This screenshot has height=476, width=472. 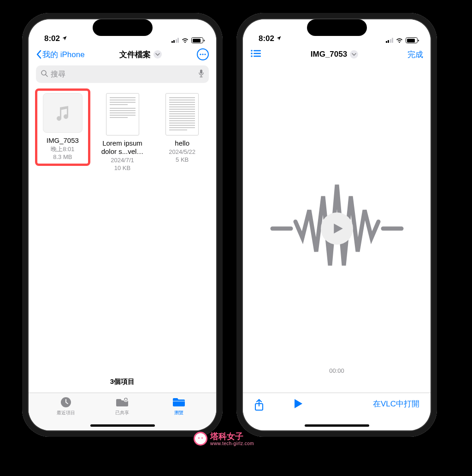 I want to click on tab-recent: 最近項目, so click(x=66, y=413).